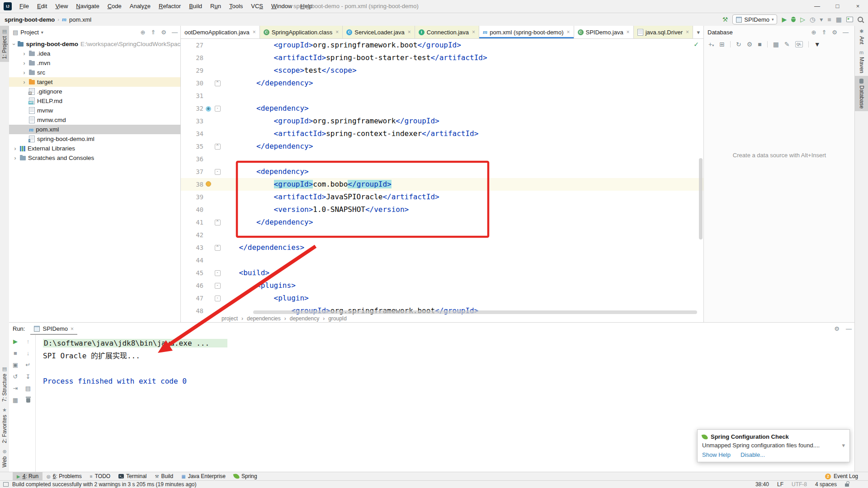  I want to click on clear-all-button, so click(28, 400).